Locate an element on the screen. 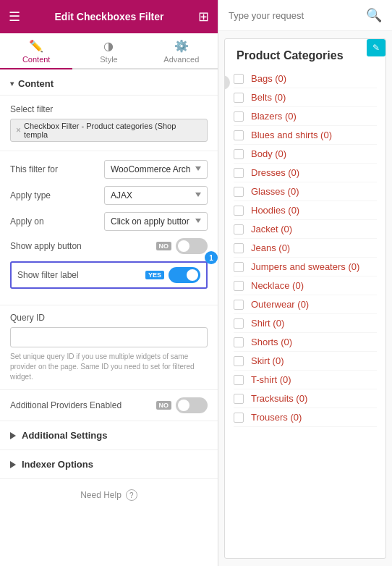  category-link: Body (0) is located at coordinates (269, 153).